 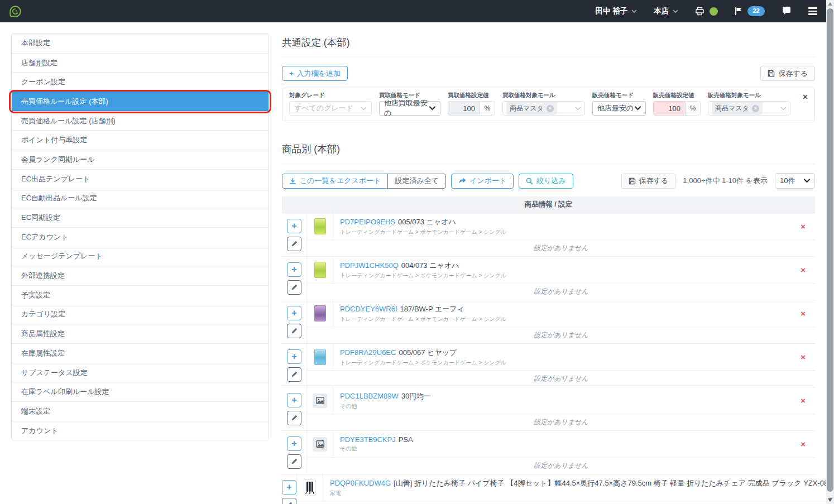 What do you see at coordinates (320, 314) in the screenshot?
I see `card-image` at bounding box center [320, 314].